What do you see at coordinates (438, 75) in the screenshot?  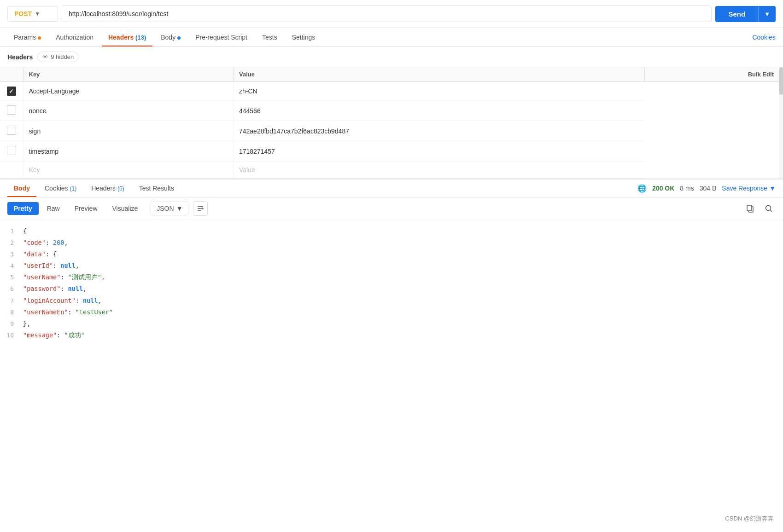 I see `col-value-header: Value` at bounding box center [438, 75].